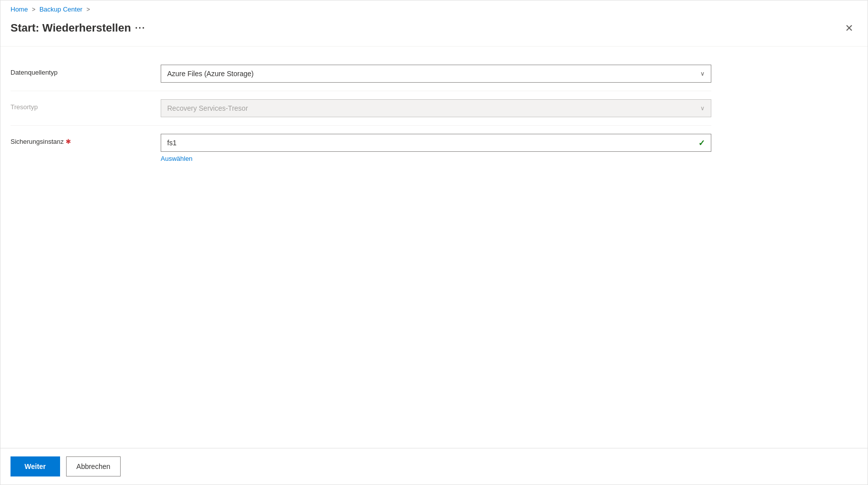 This screenshot has width=868, height=485. What do you see at coordinates (361, 108) in the screenshot?
I see `vault-type-row: Tresortyp Recovery Services-Tresor ∨` at bounding box center [361, 108].